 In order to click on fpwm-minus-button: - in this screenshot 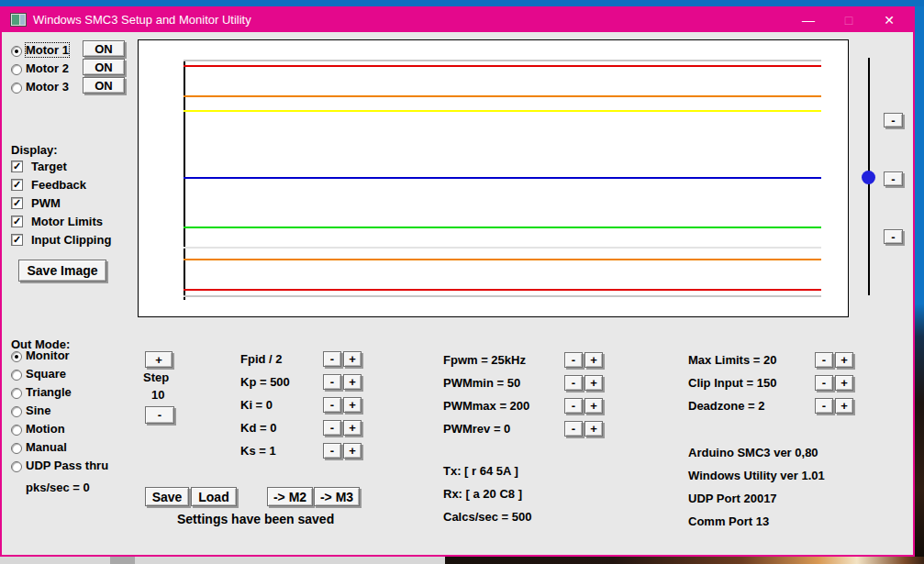, I will do `click(573, 359)`.